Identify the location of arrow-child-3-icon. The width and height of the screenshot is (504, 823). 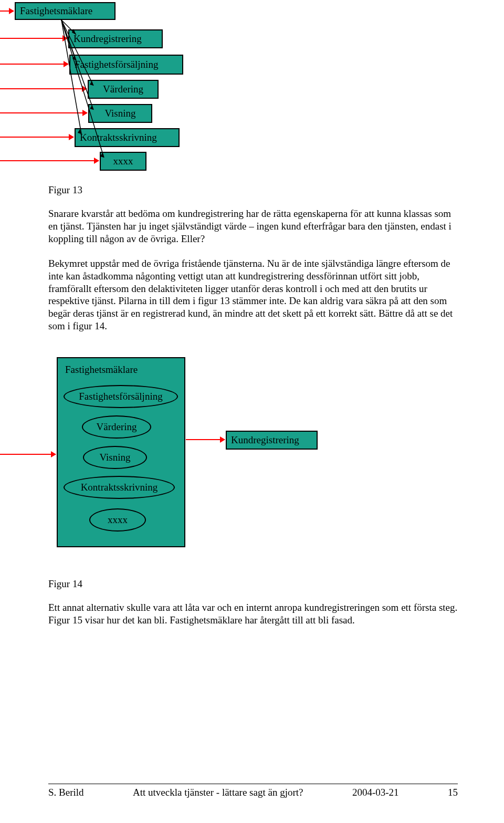
(44, 113).